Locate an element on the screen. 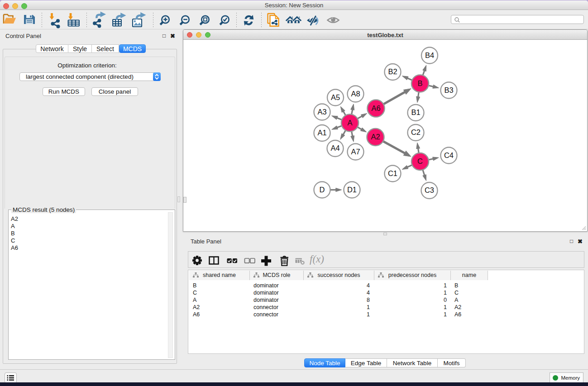 This screenshot has height=386, width=588. svg-text: A3 is located at coordinates (322, 112).